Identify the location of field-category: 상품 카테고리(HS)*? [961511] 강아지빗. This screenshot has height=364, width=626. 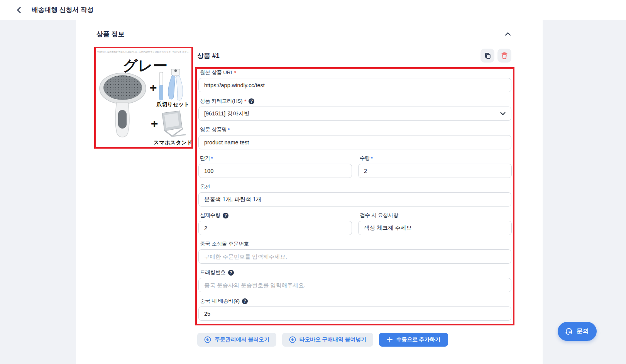
(355, 110).